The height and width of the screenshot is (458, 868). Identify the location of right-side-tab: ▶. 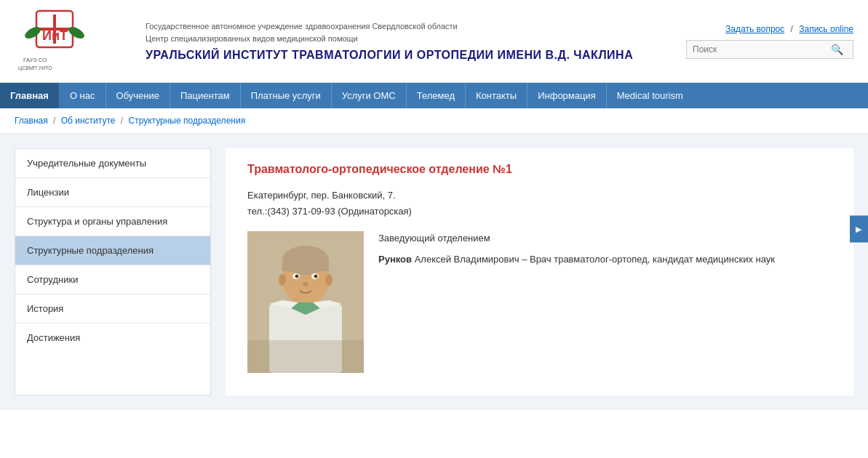
(859, 230).